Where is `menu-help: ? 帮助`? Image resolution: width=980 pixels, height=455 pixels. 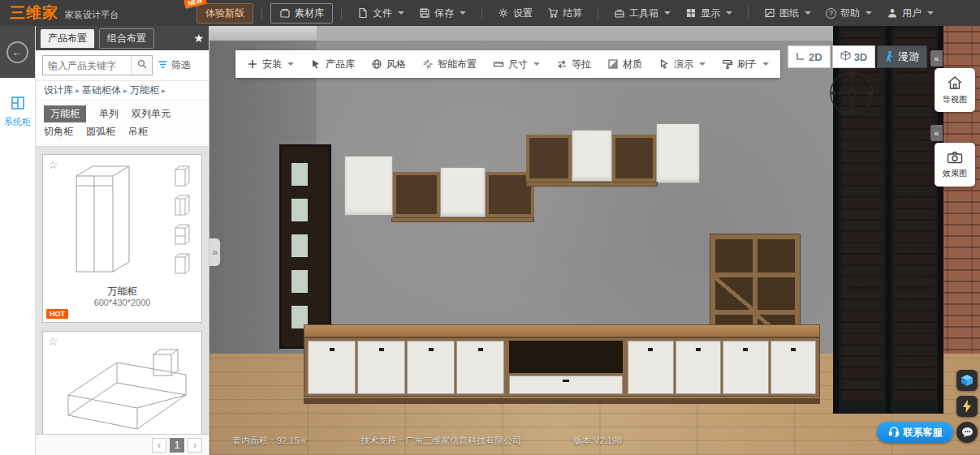 menu-help: ? 帮助 is located at coordinates (849, 13).